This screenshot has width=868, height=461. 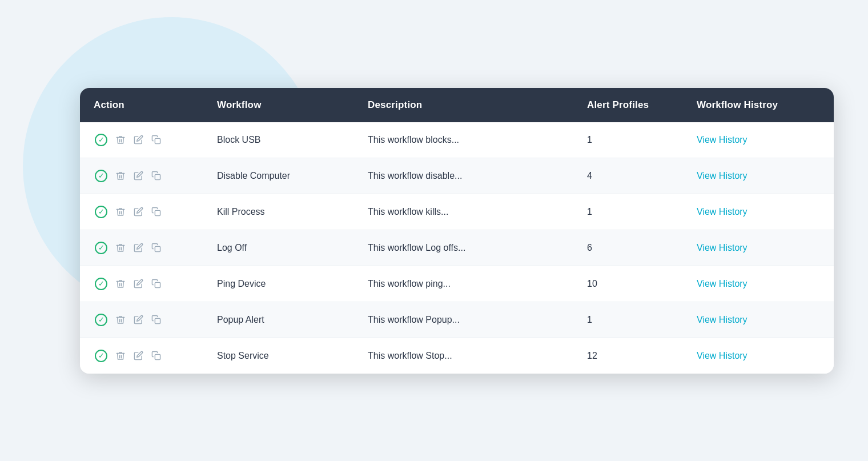 What do you see at coordinates (279, 248) in the screenshot?
I see `workflow-name-cell: Log Off` at bounding box center [279, 248].